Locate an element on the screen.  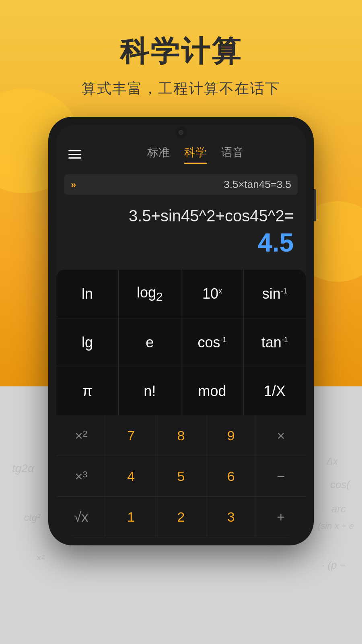
key-sq: ×² is located at coordinates (81, 436).